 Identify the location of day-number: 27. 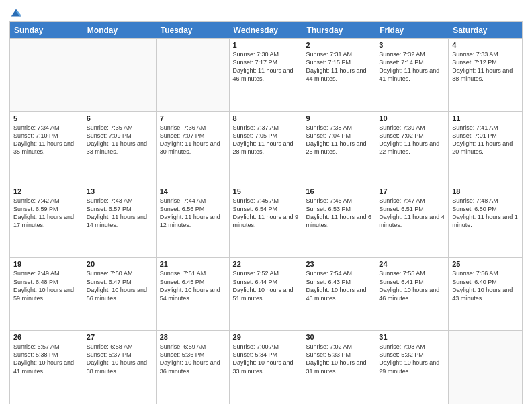
(120, 337).